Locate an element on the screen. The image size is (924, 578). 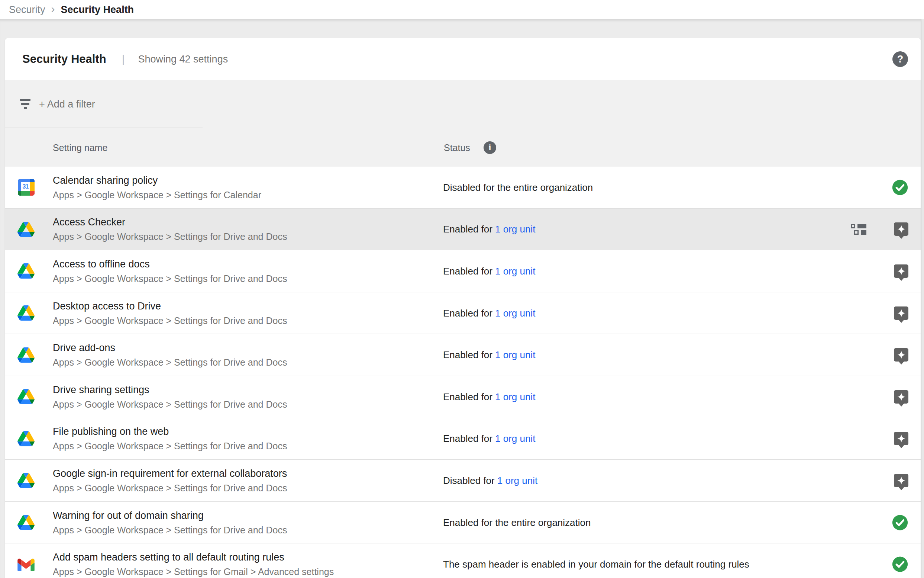
setting-name: Google sign-in requirement for external … is located at coordinates (170, 474).